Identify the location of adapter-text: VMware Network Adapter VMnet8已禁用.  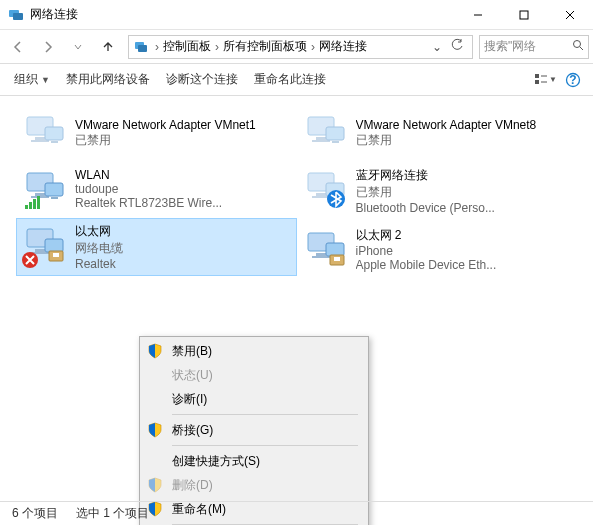
(446, 133).